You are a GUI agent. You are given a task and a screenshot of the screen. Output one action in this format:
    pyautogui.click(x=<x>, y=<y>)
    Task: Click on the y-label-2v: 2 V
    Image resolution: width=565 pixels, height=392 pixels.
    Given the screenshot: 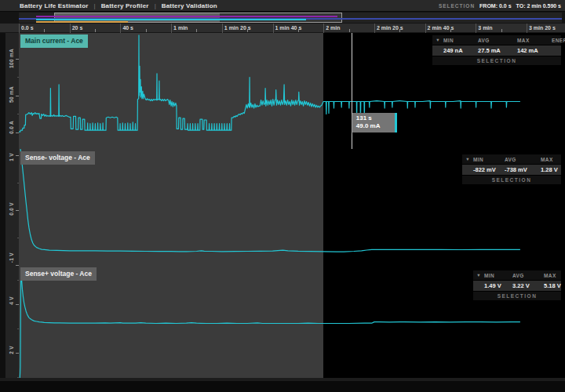 What is the action you would take?
    pyautogui.click(x=11, y=350)
    